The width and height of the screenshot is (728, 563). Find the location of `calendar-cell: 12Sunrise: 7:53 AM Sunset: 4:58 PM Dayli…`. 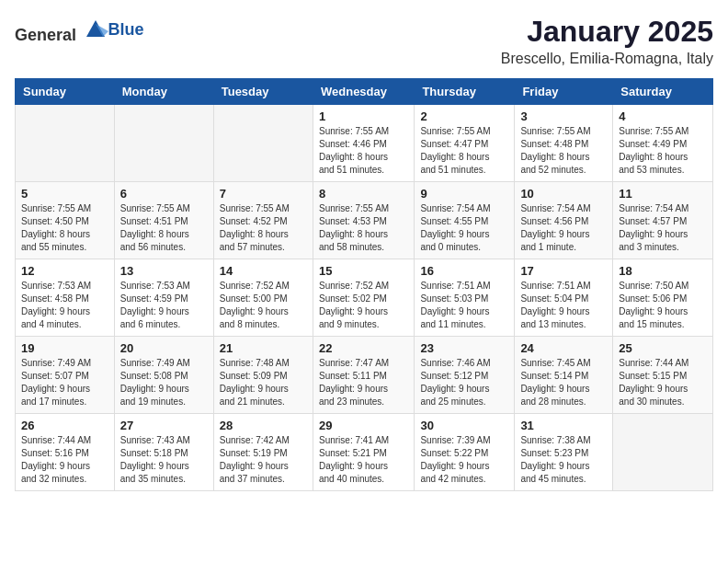

calendar-cell: 12Sunrise: 7:53 AM Sunset: 4:58 PM Dayli… is located at coordinates (65, 298).